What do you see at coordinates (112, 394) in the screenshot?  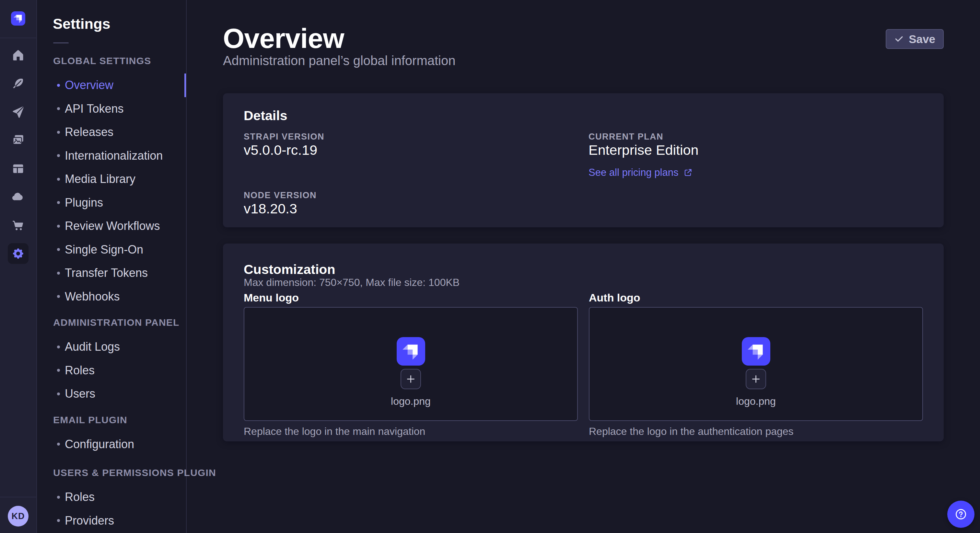 I see `subnav-item-users: Users` at bounding box center [112, 394].